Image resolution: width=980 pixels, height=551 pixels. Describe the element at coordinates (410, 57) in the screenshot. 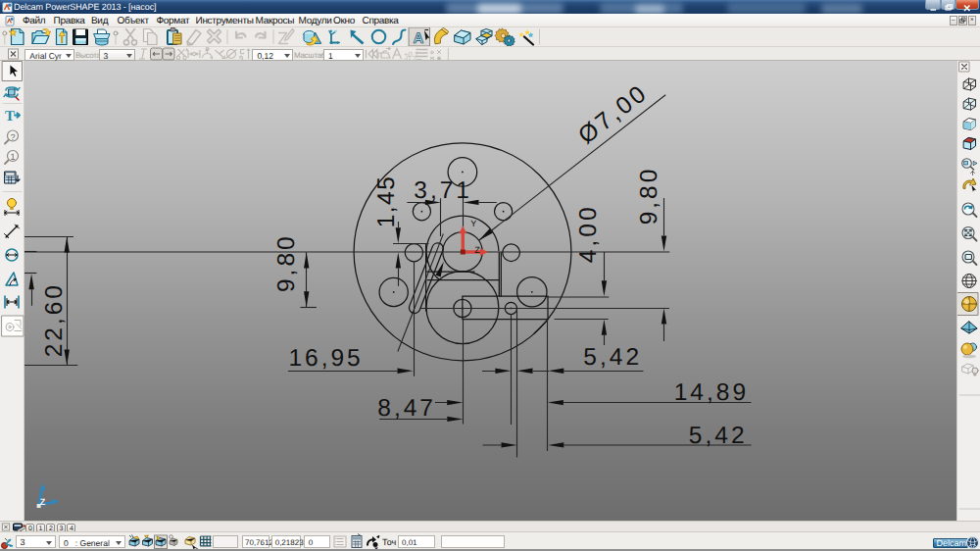

I see `svg-text: -0.2` at that location.